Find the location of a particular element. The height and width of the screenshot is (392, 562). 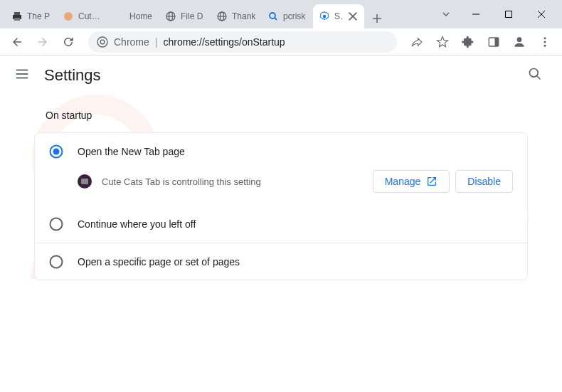

url-prefix: Chrome is located at coordinates (132, 42).